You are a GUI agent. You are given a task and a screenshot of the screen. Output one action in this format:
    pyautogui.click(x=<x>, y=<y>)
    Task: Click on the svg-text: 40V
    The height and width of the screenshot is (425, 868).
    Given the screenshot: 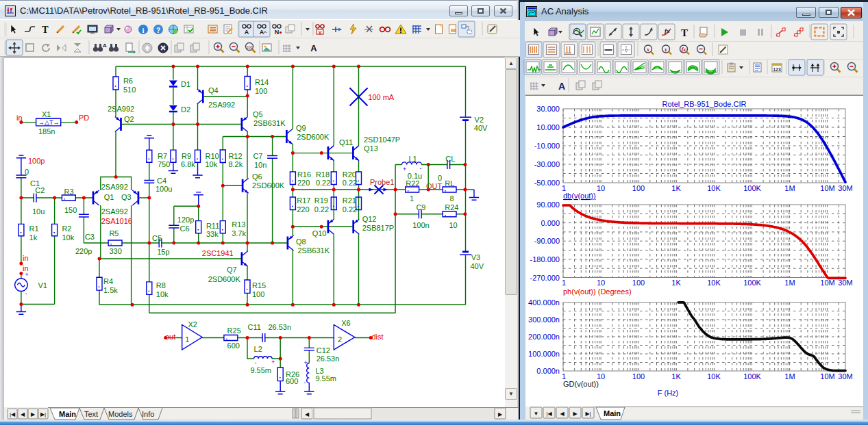 What is the action you would take?
    pyautogui.click(x=481, y=128)
    